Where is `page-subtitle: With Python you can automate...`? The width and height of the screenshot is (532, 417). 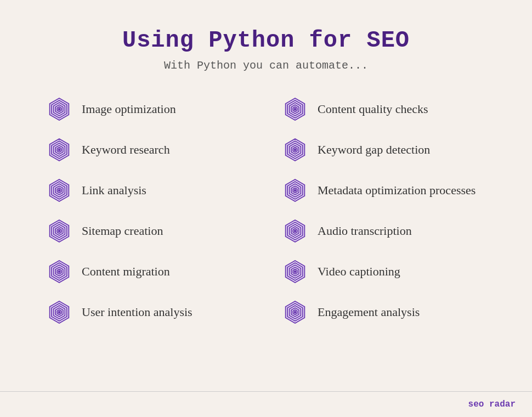
page-subtitle: With Python you can automate... is located at coordinates (266, 66).